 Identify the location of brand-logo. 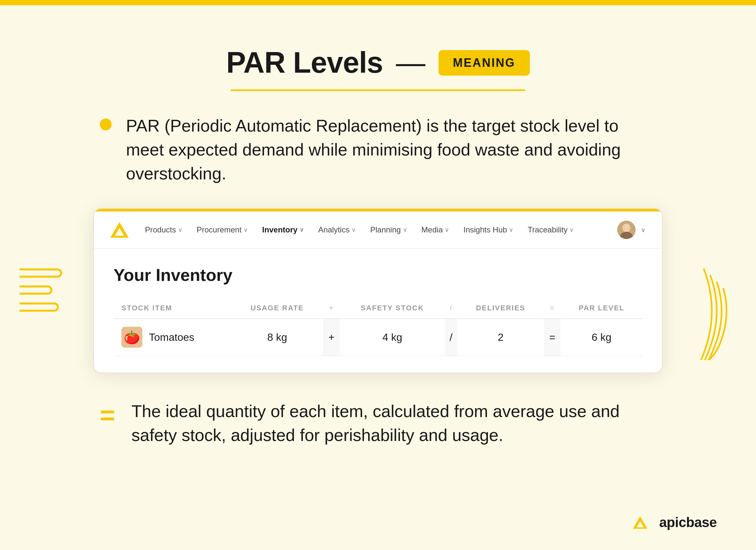
(640, 522).